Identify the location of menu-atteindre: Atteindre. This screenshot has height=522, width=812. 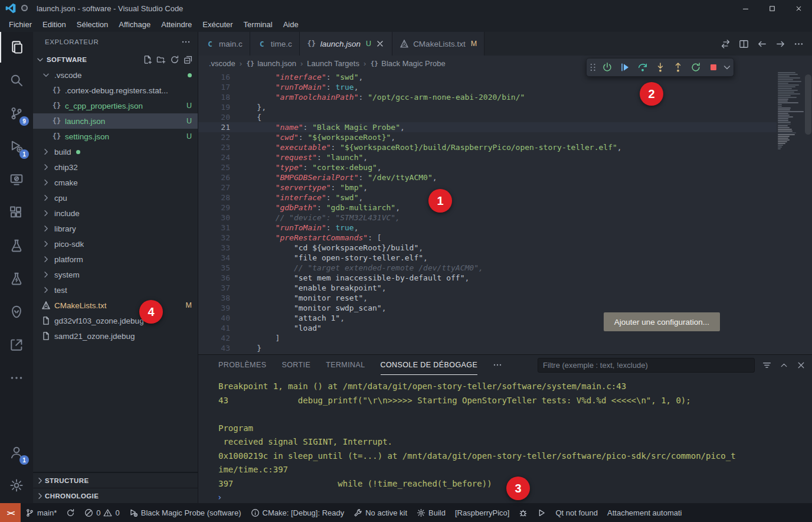
(176, 25).